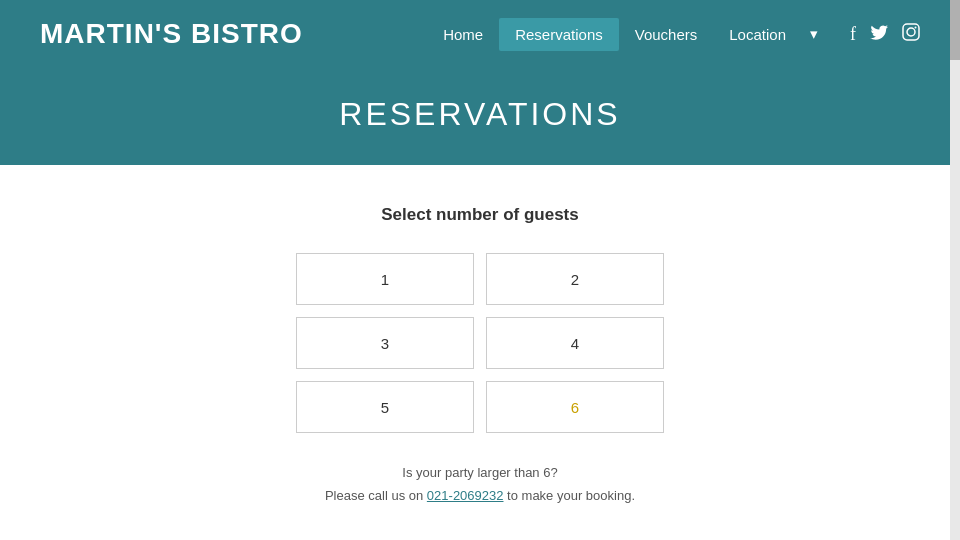 The image size is (960, 540). Describe the element at coordinates (911, 34) in the screenshot. I see `instagram-icon` at that location.